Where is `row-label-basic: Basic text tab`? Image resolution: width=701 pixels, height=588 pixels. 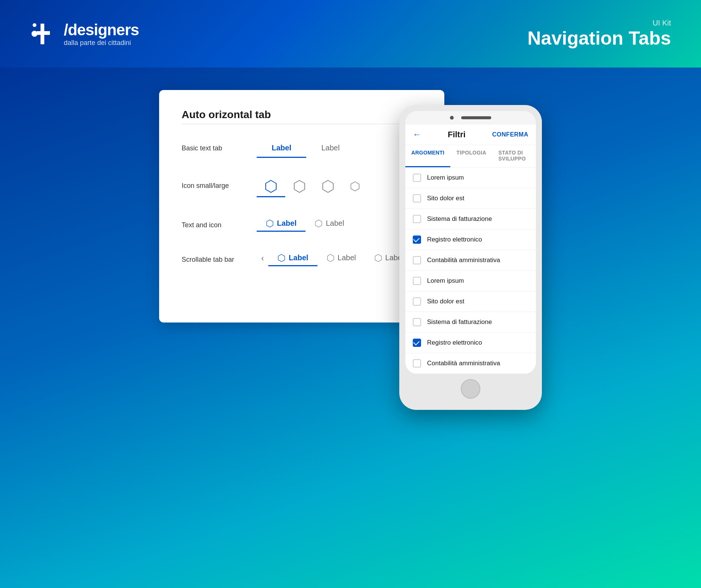
row-label-basic: Basic text tab is located at coordinates (219, 146).